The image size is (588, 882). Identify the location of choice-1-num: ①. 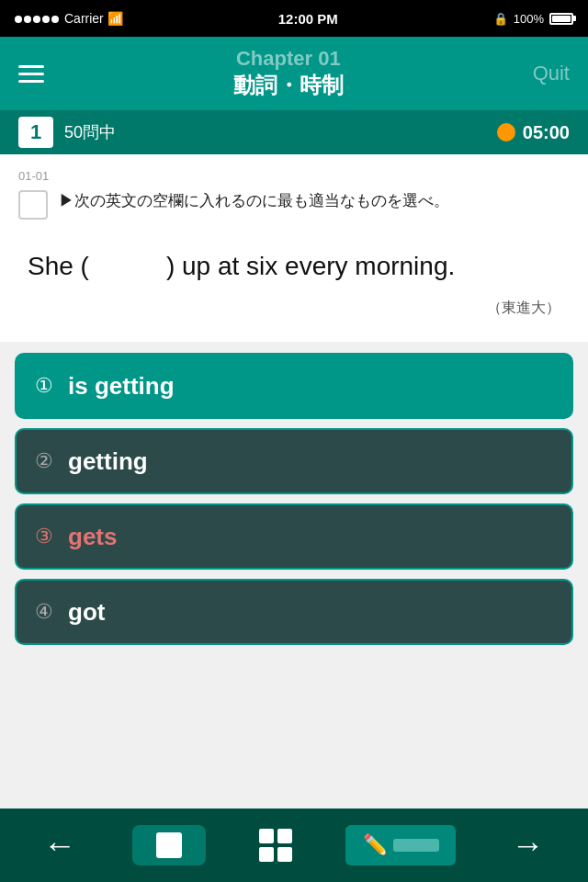
(51, 386).